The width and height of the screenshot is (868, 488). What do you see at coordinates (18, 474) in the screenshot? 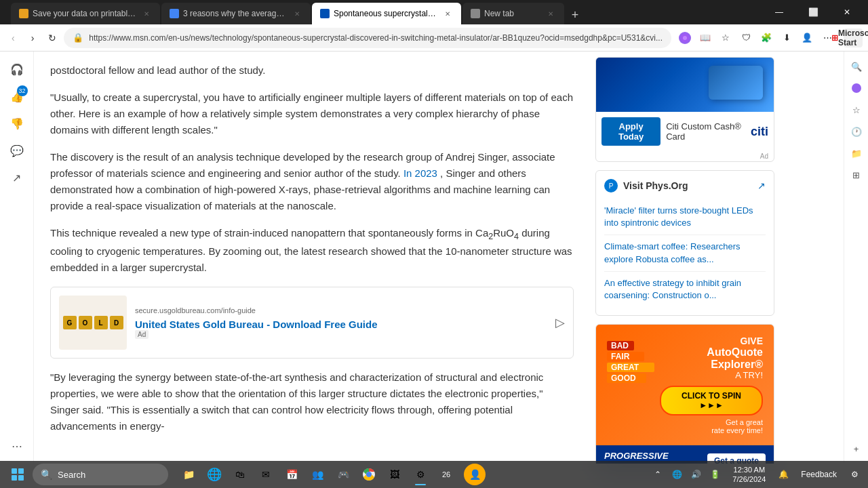
I see `start-button` at bounding box center [18, 474].